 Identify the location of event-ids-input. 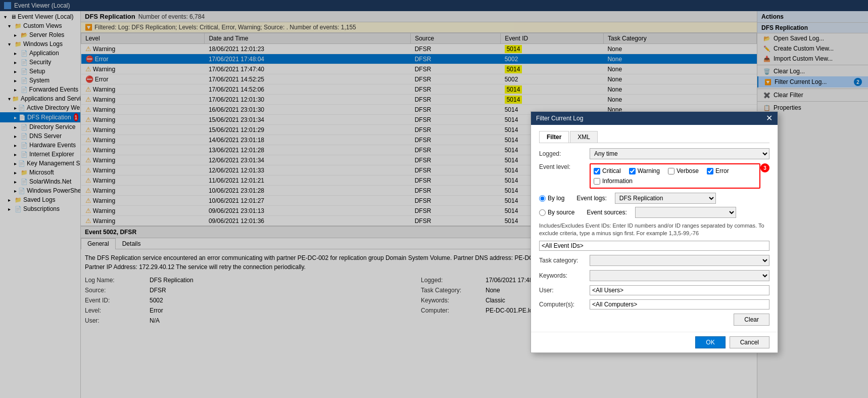
(654, 246).